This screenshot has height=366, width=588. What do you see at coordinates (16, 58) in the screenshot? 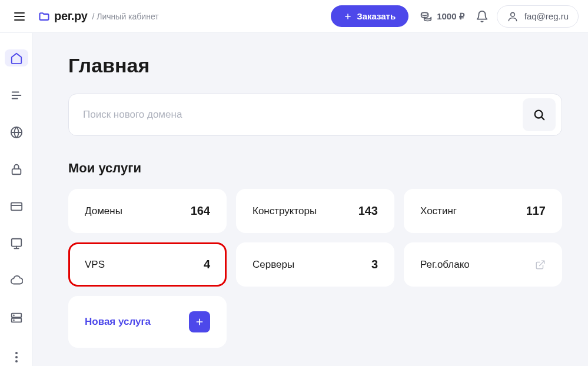
I see `home-icon` at bounding box center [16, 58].